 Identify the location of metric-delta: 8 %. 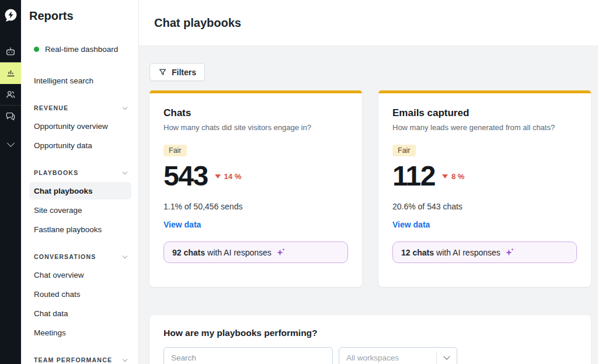
(453, 176).